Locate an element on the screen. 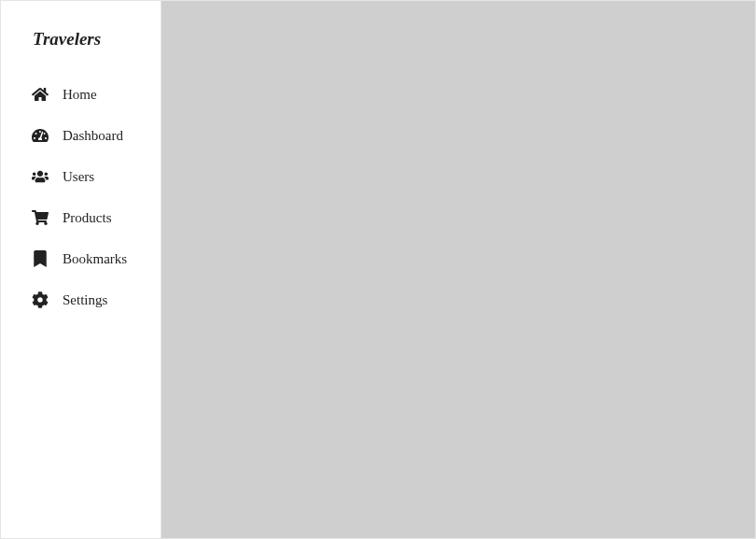  sidebar-item-home: Home is located at coordinates (80, 94).